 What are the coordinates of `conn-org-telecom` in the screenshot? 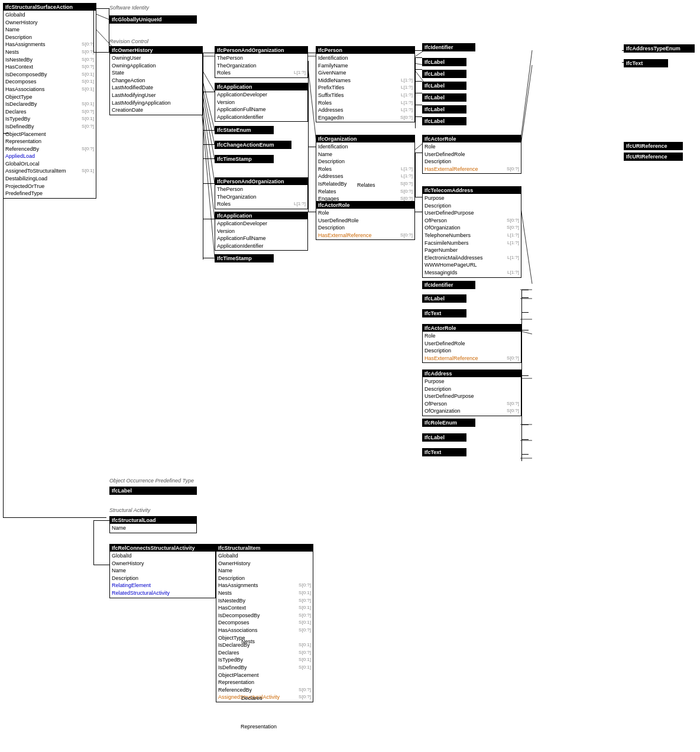 It's located at (419, 197).